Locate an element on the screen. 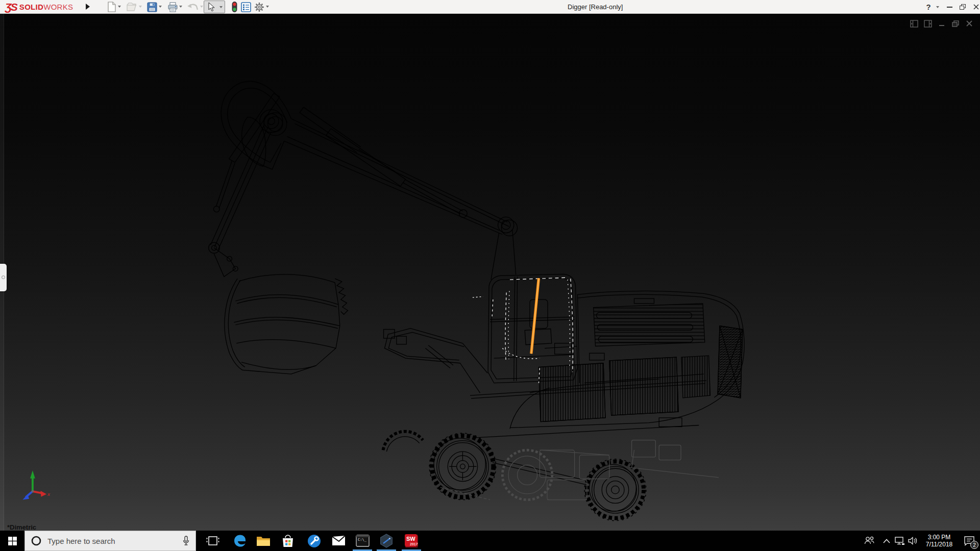  solidworks-logo: ƷS SOLID WORKS is located at coordinates (39, 7).